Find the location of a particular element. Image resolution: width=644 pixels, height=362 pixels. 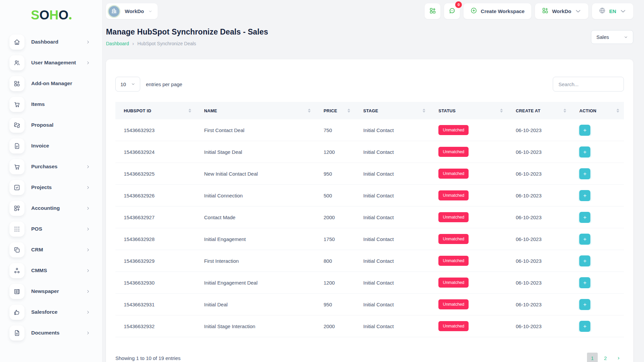

language-dropdown: EN is located at coordinates (612, 11).